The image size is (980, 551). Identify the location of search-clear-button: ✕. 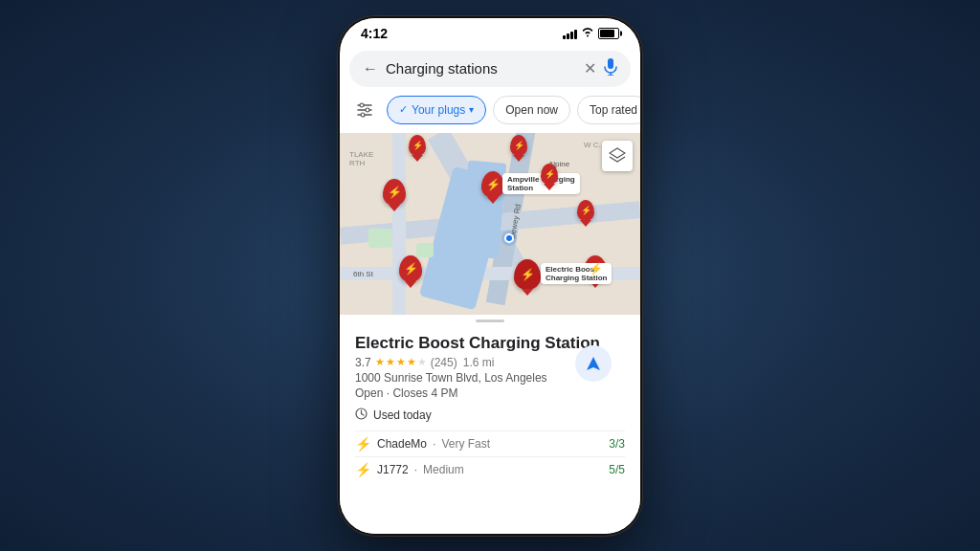
(590, 69).